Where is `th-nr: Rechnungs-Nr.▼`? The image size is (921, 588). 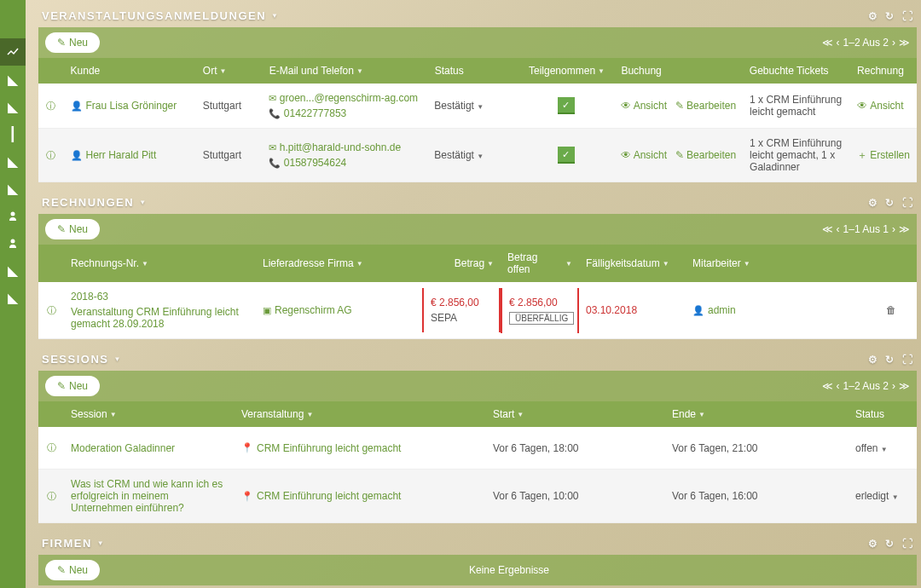 th-nr: Rechnungs-Nr.▼ is located at coordinates (160, 263).